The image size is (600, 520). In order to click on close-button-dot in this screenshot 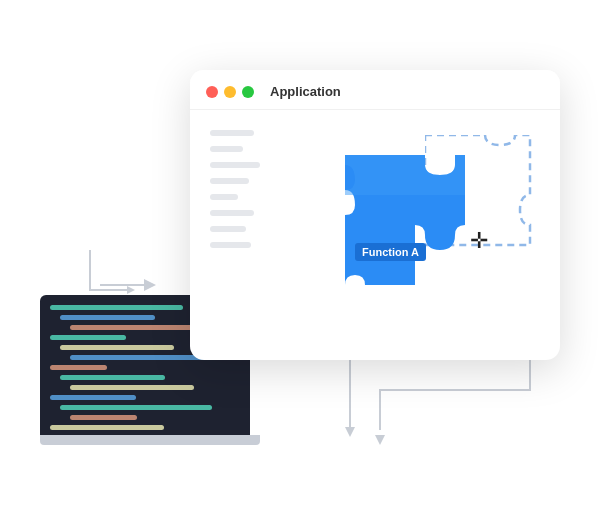, I will do `click(212, 92)`.